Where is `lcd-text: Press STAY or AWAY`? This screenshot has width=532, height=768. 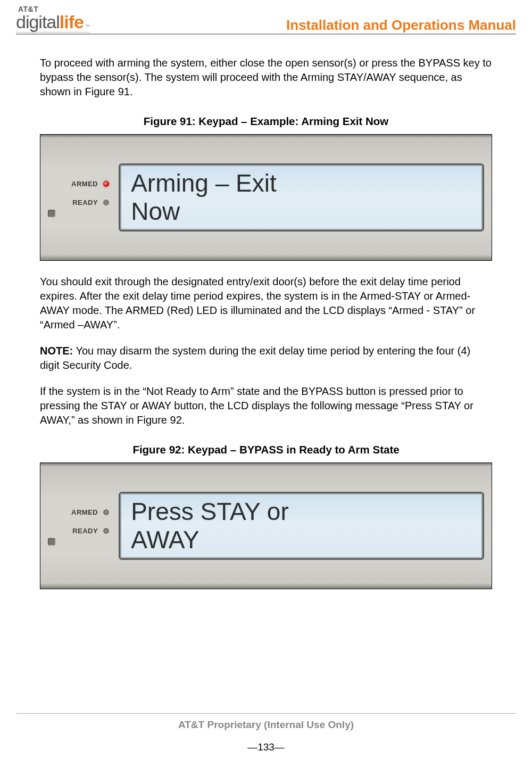 lcd-text: Press STAY or AWAY is located at coordinates (301, 526).